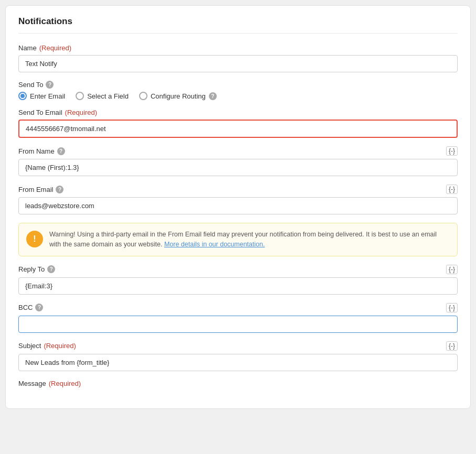 This screenshot has height=454, width=476. What do you see at coordinates (238, 168) in the screenshot?
I see `from-name-input` at bounding box center [238, 168].